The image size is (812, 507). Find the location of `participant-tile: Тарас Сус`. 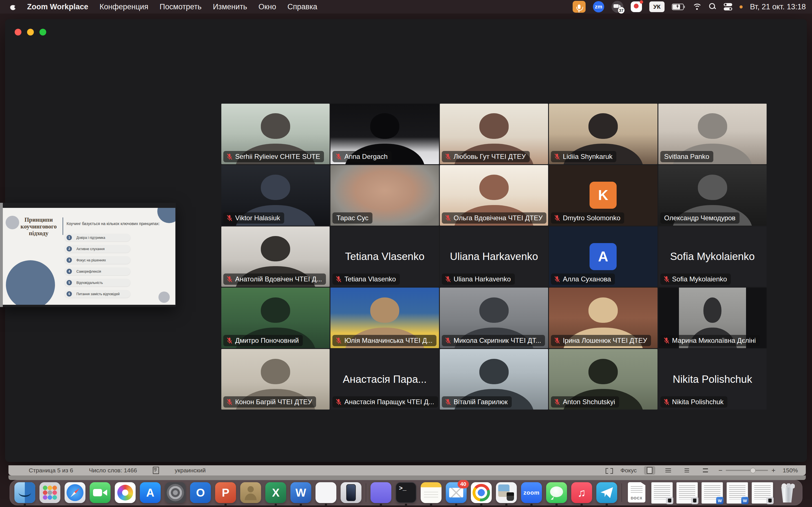

participant-tile: Тарас Сус is located at coordinates (385, 195).